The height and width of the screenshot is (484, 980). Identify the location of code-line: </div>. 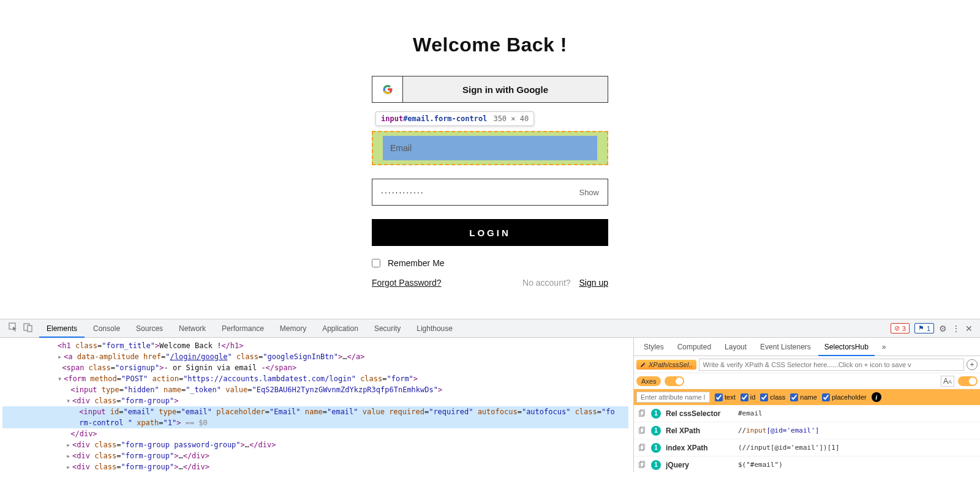
(315, 434).